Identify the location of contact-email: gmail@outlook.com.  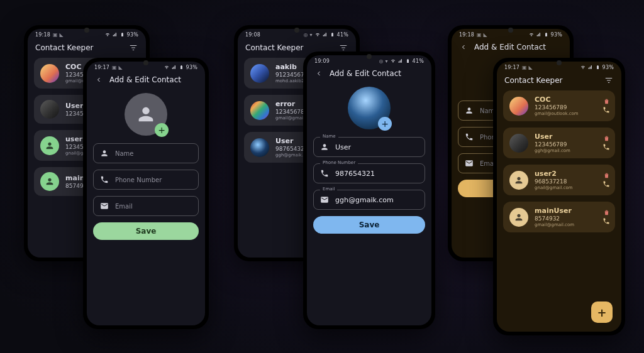
(557, 114).